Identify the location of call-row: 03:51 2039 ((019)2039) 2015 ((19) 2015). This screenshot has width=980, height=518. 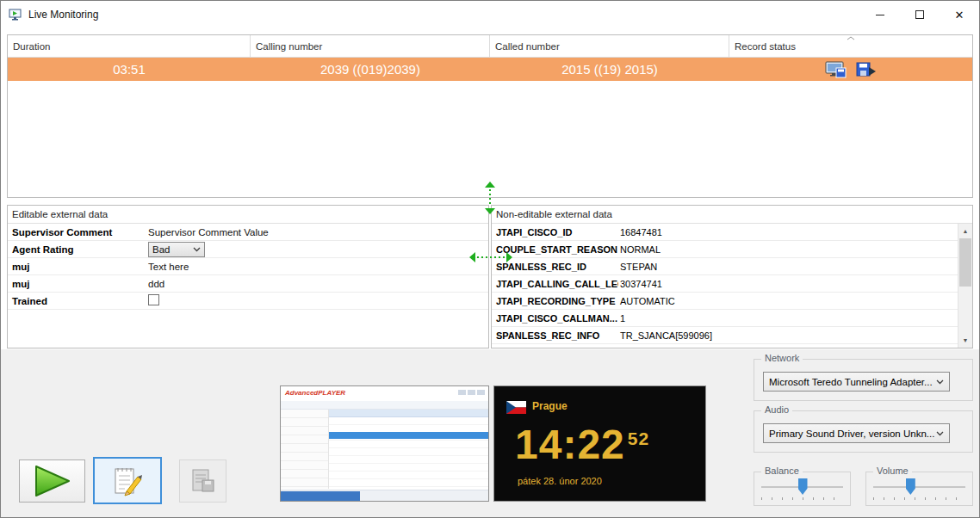
(490, 69).